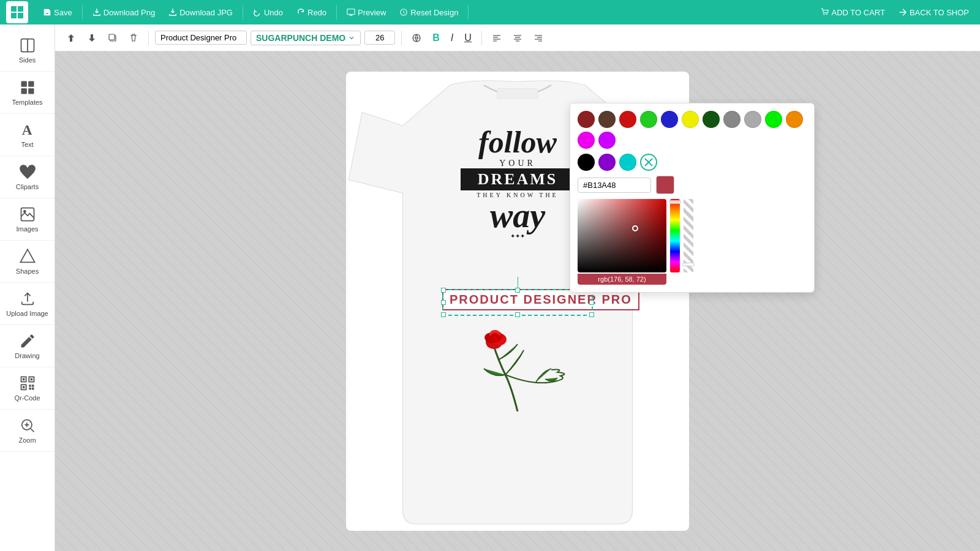 This screenshot has height=551, width=980. Describe the element at coordinates (27, 130) in the screenshot. I see `svg-text: A` at that location.